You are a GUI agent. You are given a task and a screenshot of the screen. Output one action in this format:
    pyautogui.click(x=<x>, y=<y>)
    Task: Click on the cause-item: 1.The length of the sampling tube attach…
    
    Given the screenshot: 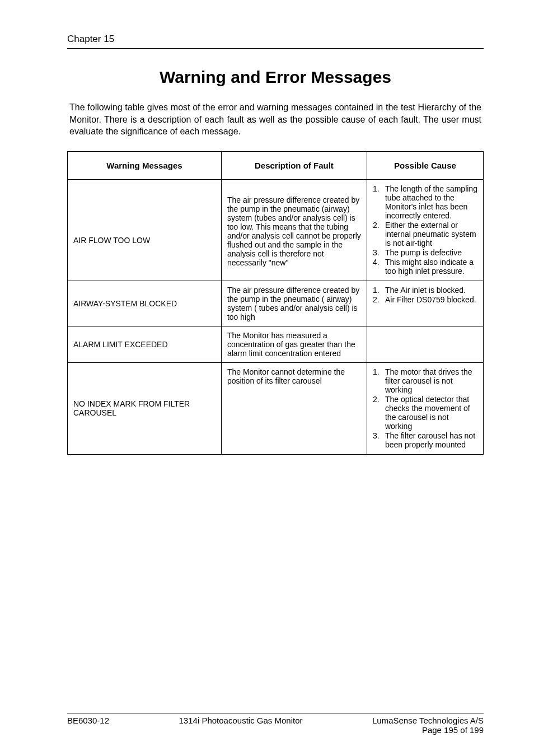 What is the action you would take?
    pyautogui.click(x=425, y=202)
    